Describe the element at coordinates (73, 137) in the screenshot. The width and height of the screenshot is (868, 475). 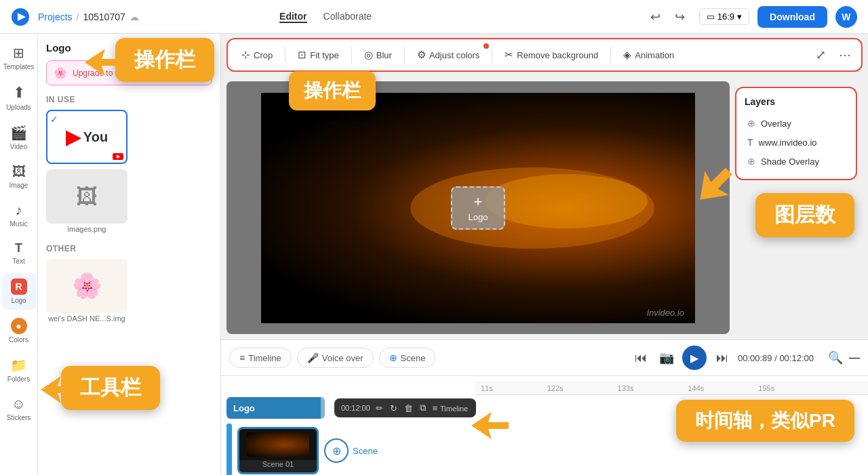
I see `youtube-play-icon: ▶` at that location.